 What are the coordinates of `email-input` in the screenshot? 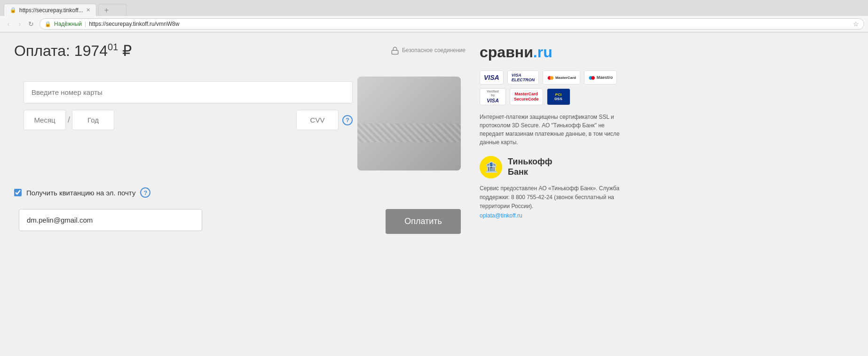 It's located at (110, 220).